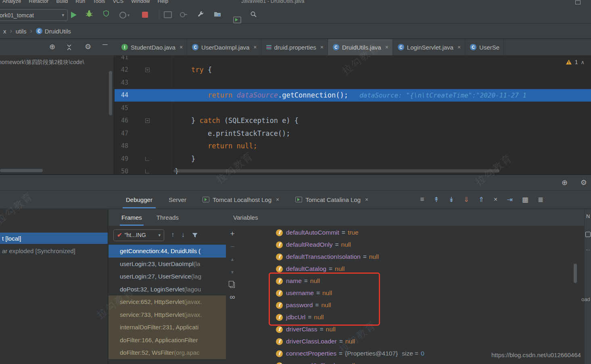  I want to click on line-number: 43, so click(121, 83).